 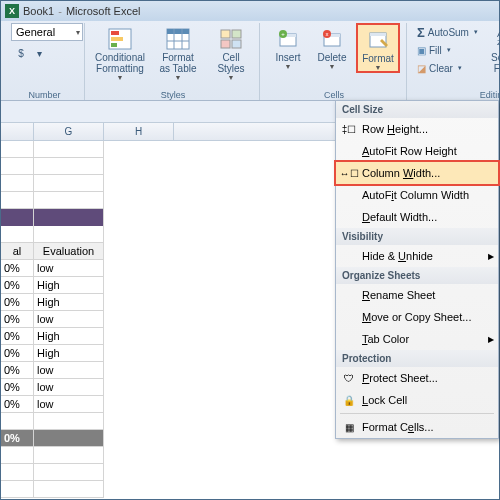 I want to click on group-cells: Cells, so click(x=334, y=95).